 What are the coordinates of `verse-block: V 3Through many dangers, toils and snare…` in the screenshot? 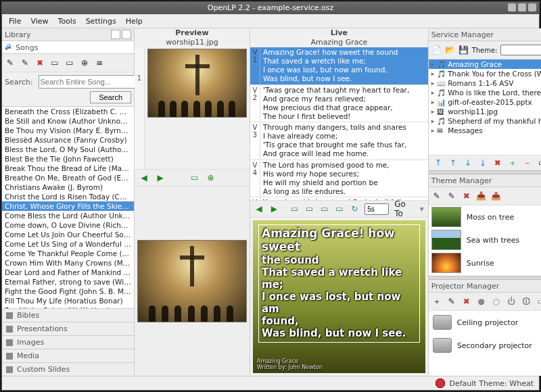 It's located at (339, 141).